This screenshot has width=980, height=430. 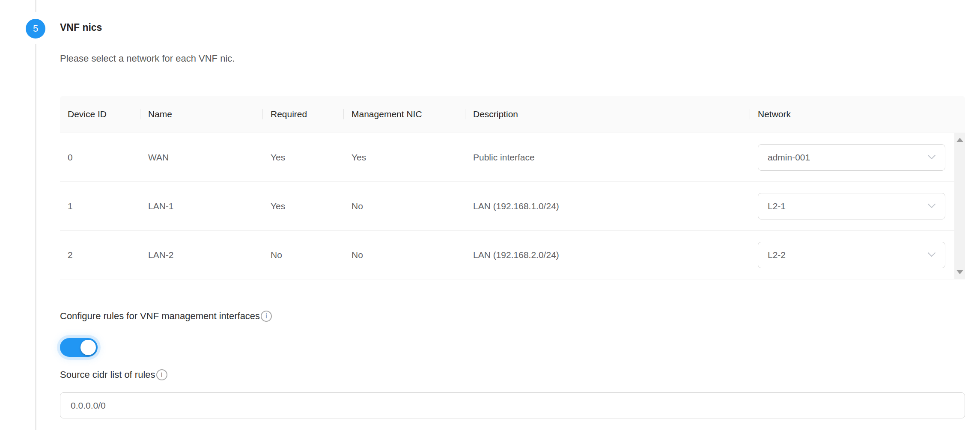 I want to click on cell-name: WAN, so click(x=202, y=157).